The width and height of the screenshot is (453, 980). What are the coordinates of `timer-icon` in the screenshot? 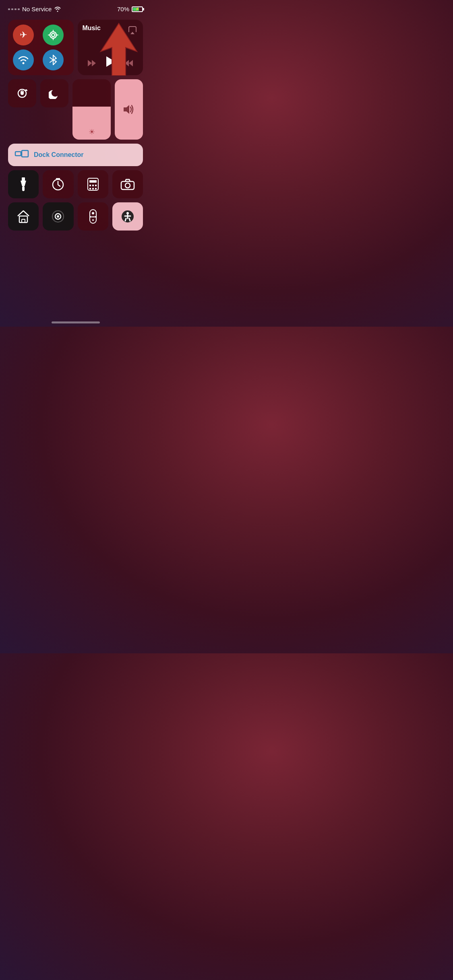 It's located at (58, 184).